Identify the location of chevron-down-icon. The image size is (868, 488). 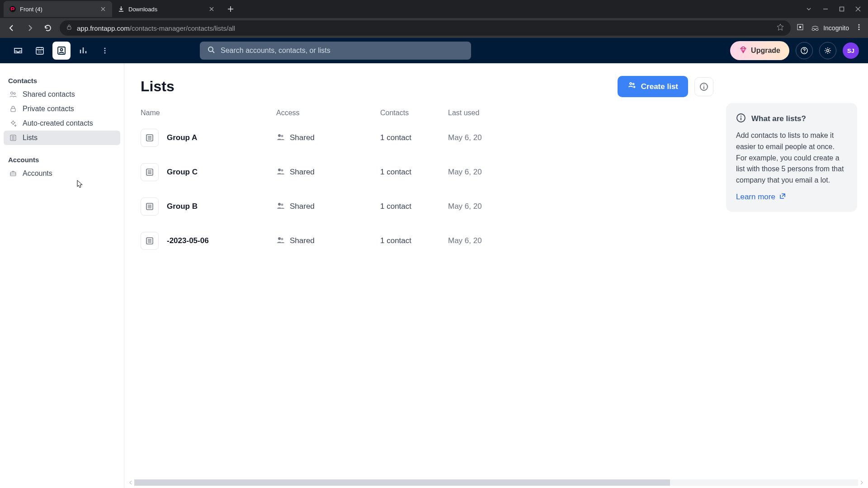
(809, 9).